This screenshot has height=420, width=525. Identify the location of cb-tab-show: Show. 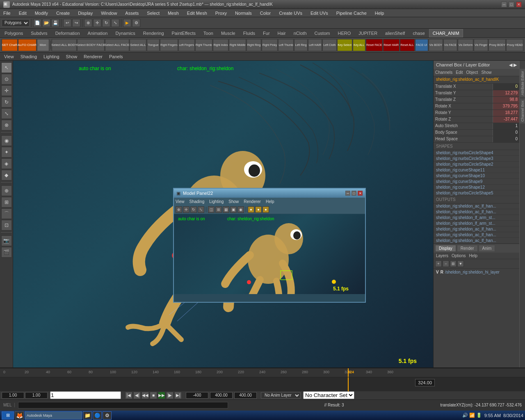
(486, 72).